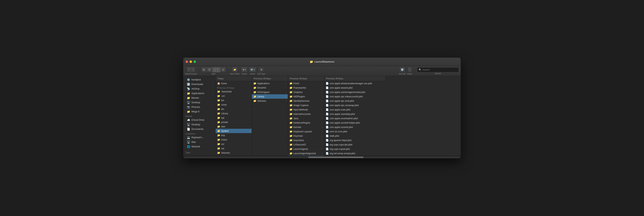  Describe the element at coordinates (440, 70) in the screenshot. I see `search-input` at that location.